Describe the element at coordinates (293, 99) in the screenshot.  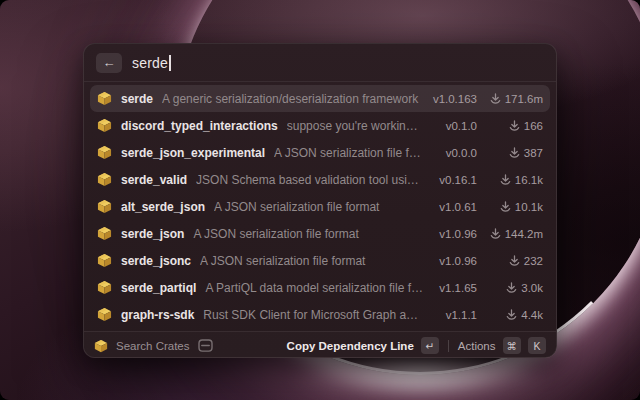
I see `crate-description: A generic serialization/deserialization …` at that location.